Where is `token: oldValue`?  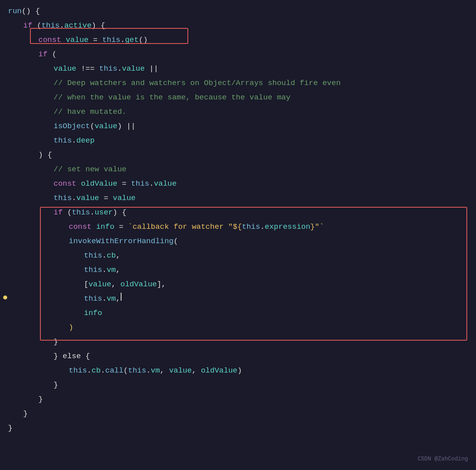 token: oldValue is located at coordinates (99, 184).